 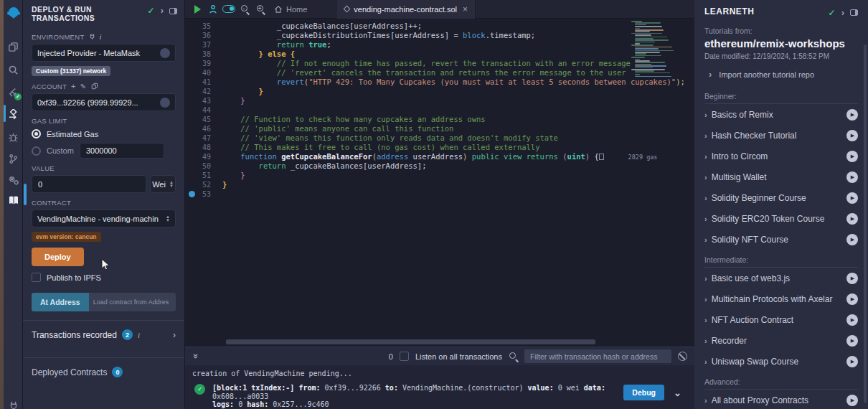 I want to click on publish-ipfs-option: Publish to IPFS, so click(x=103, y=277).